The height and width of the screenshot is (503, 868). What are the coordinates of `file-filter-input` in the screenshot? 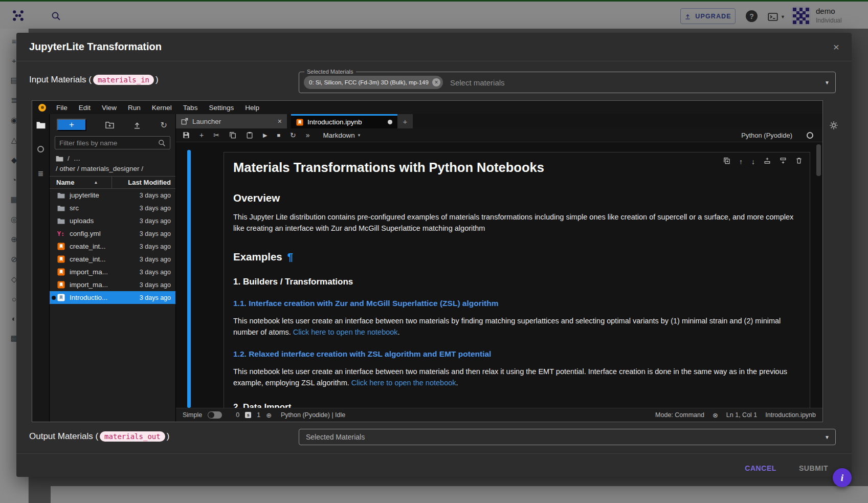 It's located at (107, 143).